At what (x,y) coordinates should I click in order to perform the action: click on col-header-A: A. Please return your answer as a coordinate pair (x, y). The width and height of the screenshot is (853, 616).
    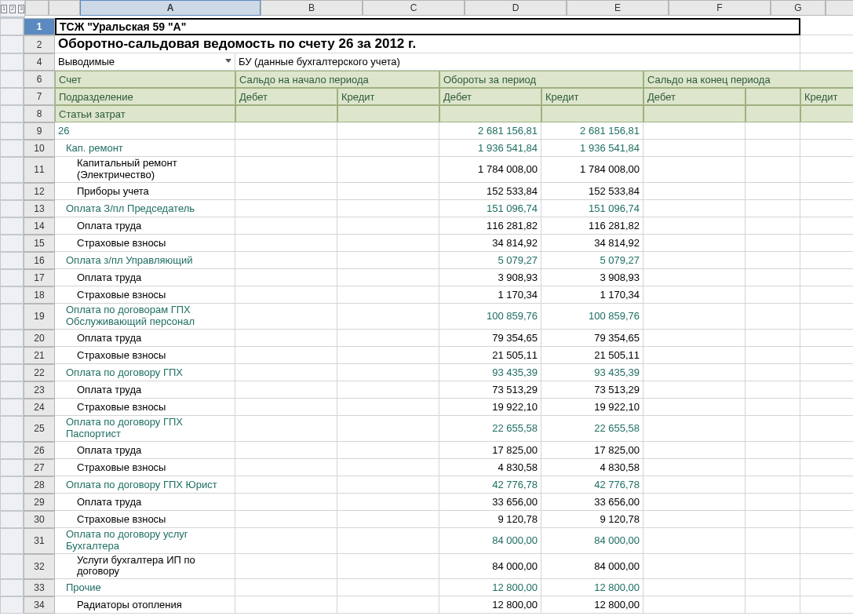
    Looking at the image, I should click on (170, 8).